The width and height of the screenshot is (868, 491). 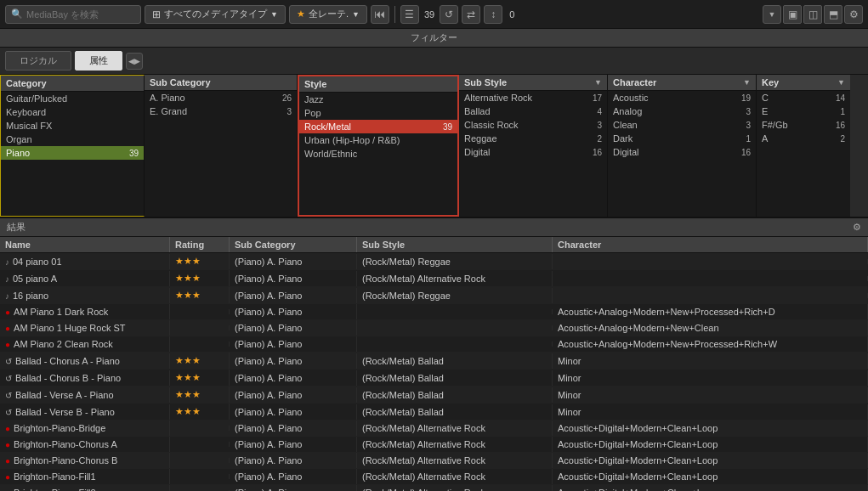 What do you see at coordinates (682, 154) in the screenshot?
I see `character-items: Acoustic19 Analog3 Clean3 Dark1 Digital1…` at bounding box center [682, 154].